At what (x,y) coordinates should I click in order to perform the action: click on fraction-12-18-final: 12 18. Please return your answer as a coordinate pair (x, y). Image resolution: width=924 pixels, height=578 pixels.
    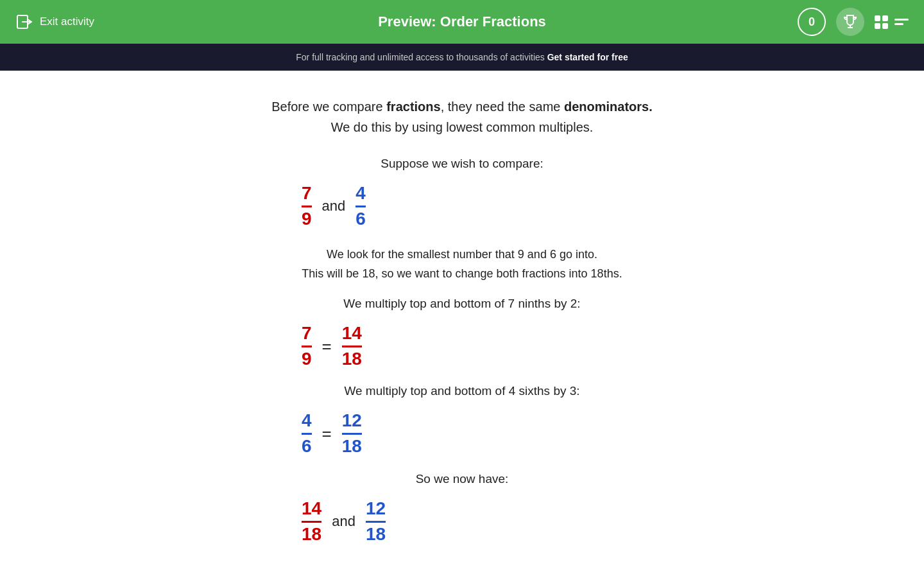
    Looking at the image, I should click on (376, 521).